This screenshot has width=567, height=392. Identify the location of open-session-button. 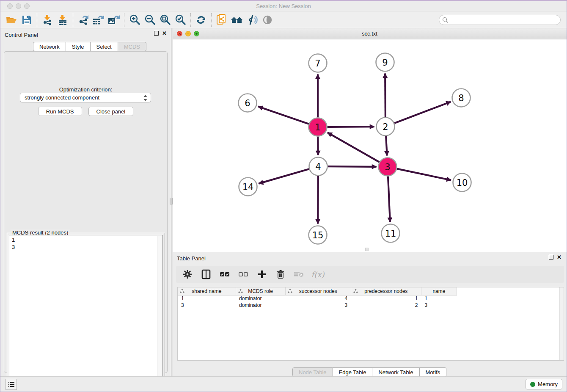
(11, 20).